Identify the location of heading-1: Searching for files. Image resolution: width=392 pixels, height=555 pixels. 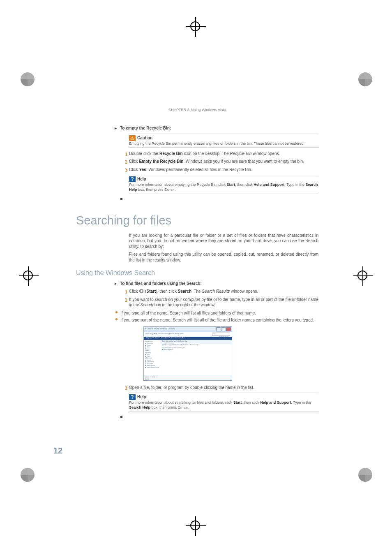
(197, 220).